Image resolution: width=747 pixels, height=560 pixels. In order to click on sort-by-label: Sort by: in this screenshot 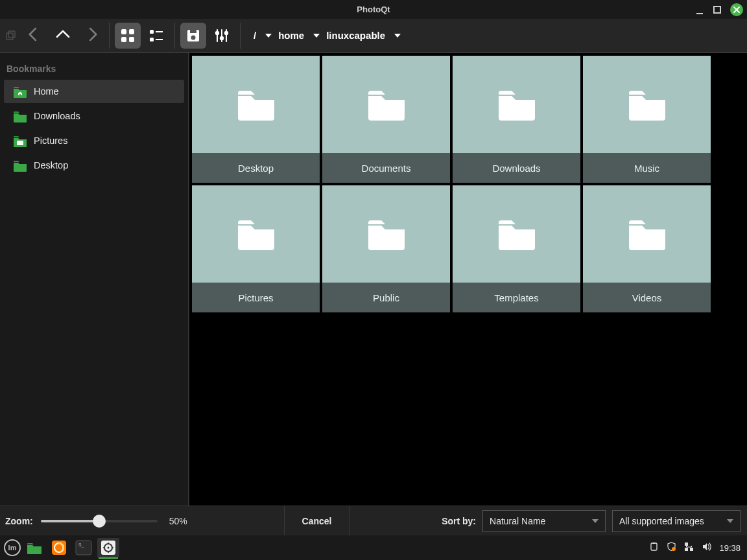, I will do `click(459, 521)`.